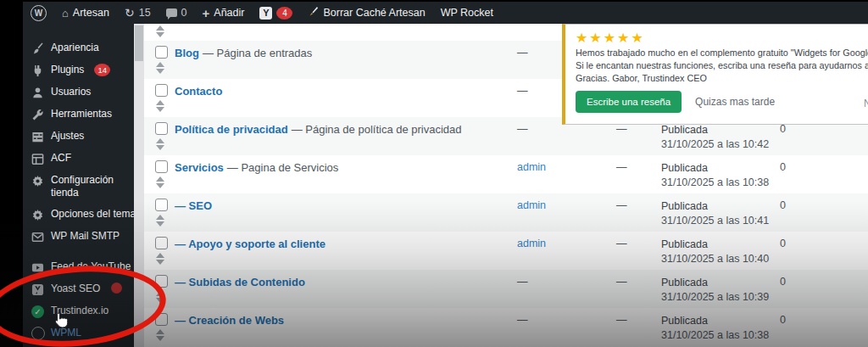 This screenshot has height=347, width=868. Describe the element at coordinates (78, 215) in the screenshot. I see `sidebar-item-opciones-del-tema: Opciones del tema` at that location.